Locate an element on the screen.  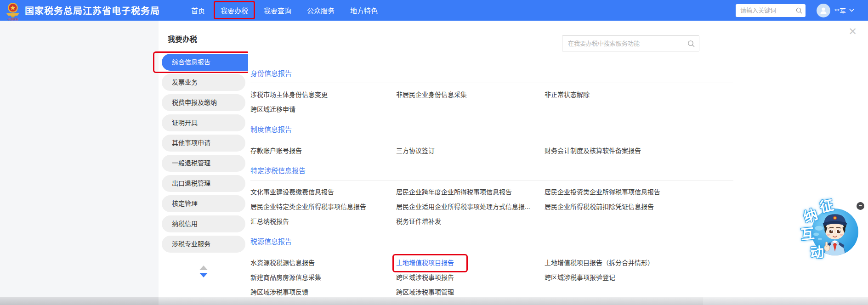
section-items: 涉税市场主体身份信息变更非居民企业身份信息采集非正常状态解除跨区域迁移申请 is located at coordinates (559, 102).